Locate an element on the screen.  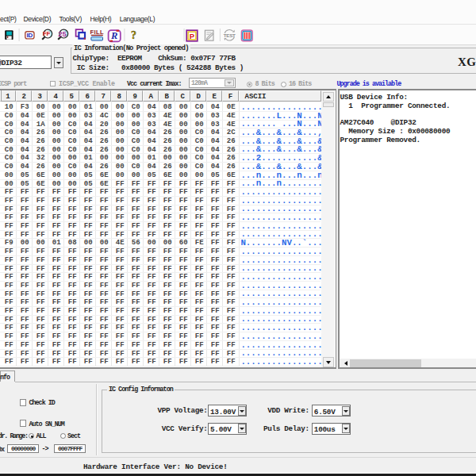
svg-text: TEST is located at coordinates (230, 35).